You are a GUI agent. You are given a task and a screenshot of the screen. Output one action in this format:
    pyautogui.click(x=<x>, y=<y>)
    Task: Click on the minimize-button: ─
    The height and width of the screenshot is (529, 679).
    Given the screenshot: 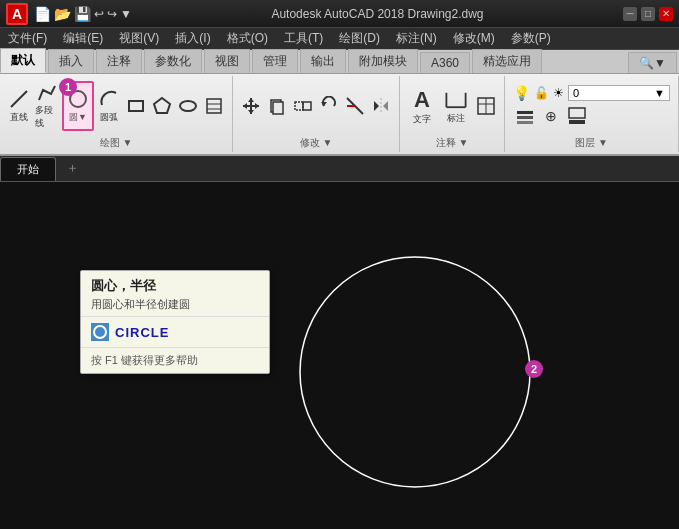 What is the action you would take?
    pyautogui.click(x=630, y=14)
    